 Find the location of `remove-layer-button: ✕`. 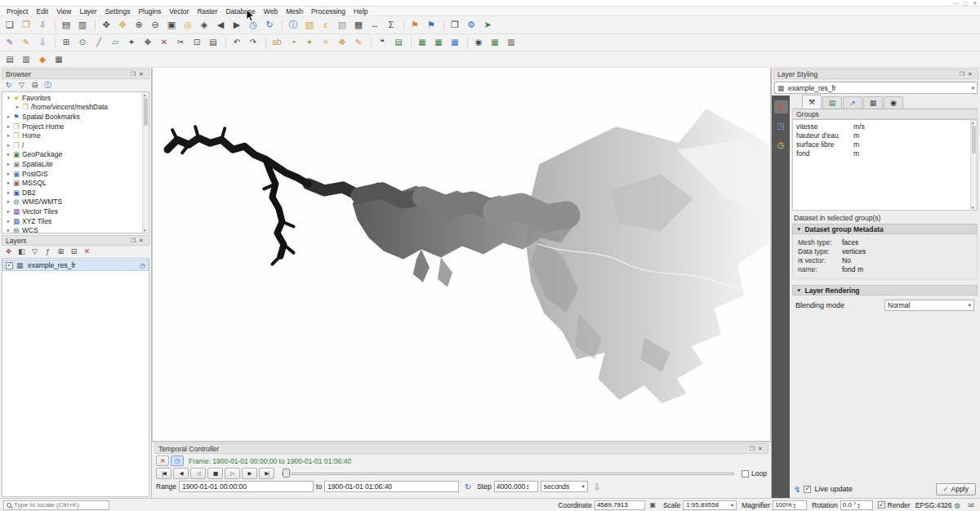

remove-layer-button: ✕ is located at coordinates (87, 251).